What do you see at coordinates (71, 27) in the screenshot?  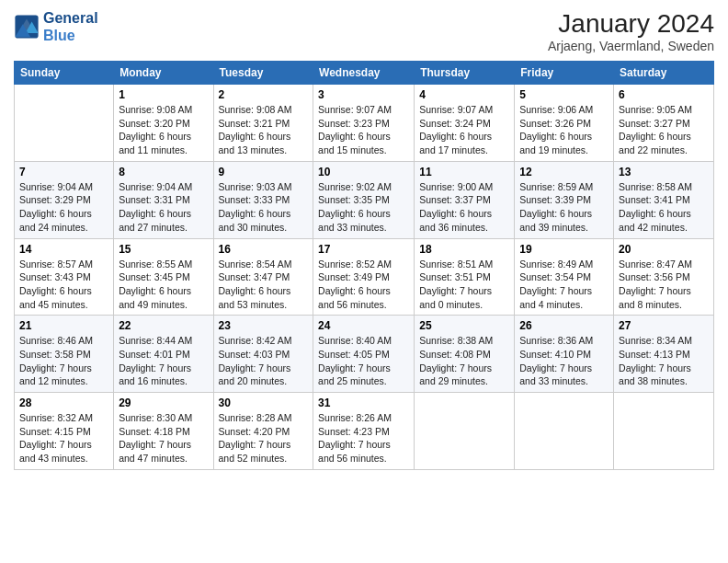 I see `logo-text: General Blue` at bounding box center [71, 27].